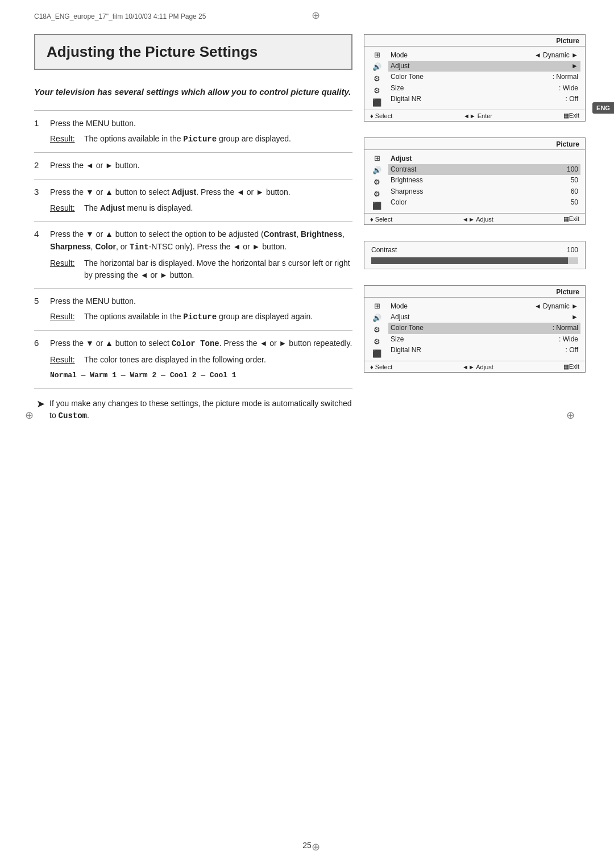 Image resolution: width=614 pixels, height=868 pixels. I want to click on step-number-2: 2, so click(42, 165).